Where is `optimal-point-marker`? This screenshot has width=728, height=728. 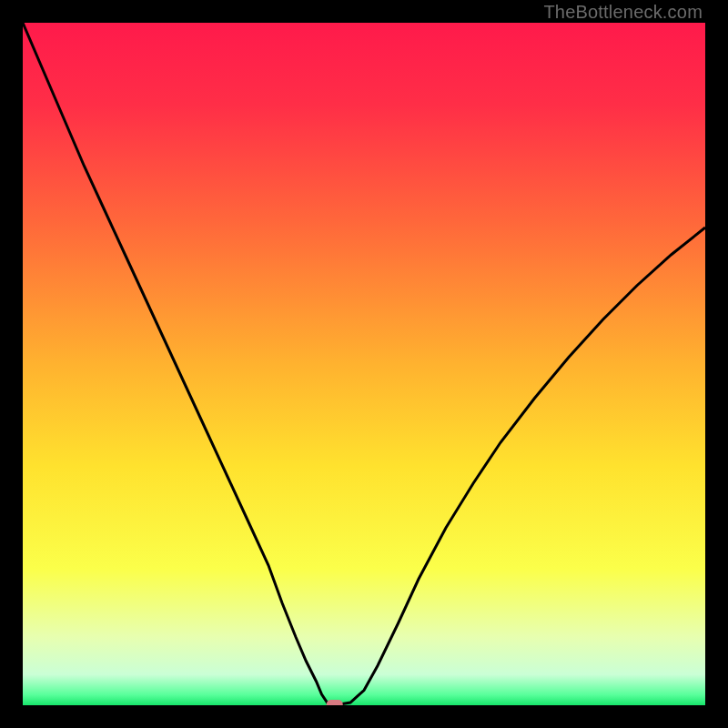 optimal-point-marker is located at coordinates (335, 703).